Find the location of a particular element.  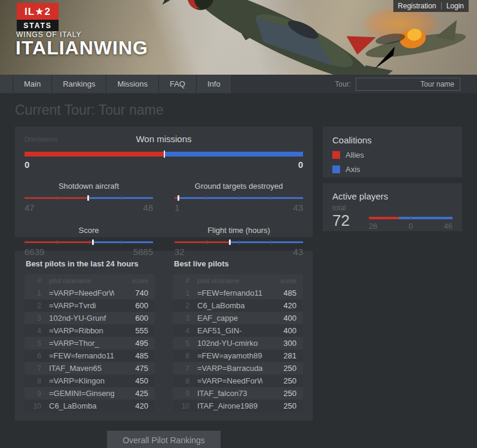

pilot-score: 425 is located at coordinates (141, 393).